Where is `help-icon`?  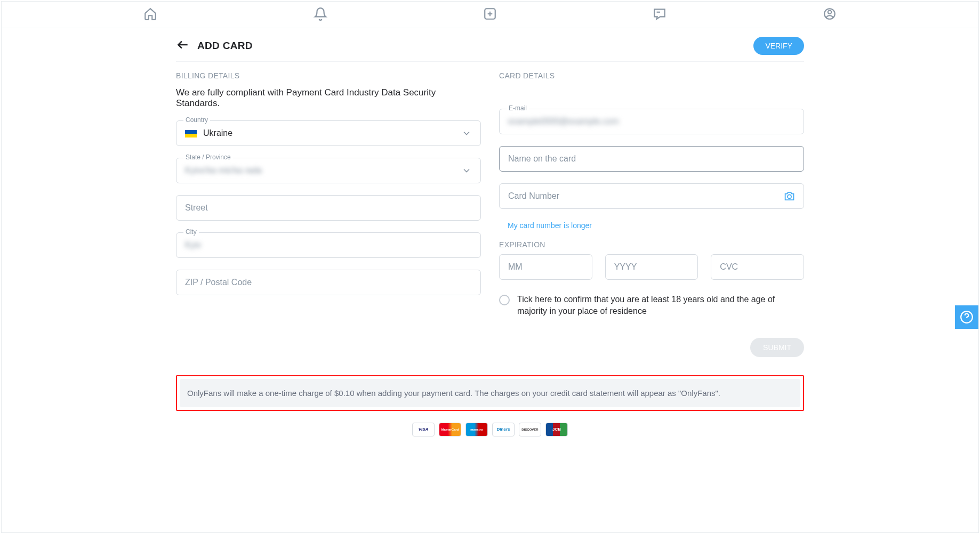 help-icon is located at coordinates (967, 317).